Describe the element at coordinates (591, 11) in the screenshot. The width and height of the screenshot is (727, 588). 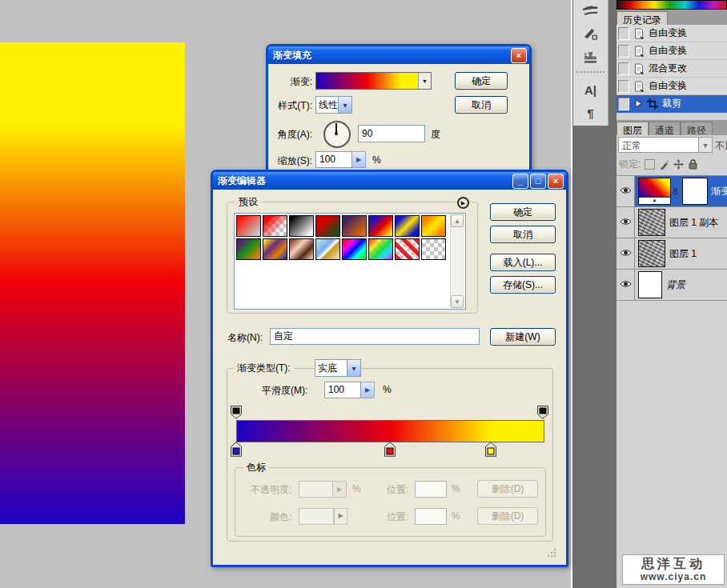
I see `brushes-palette-button` at that location.